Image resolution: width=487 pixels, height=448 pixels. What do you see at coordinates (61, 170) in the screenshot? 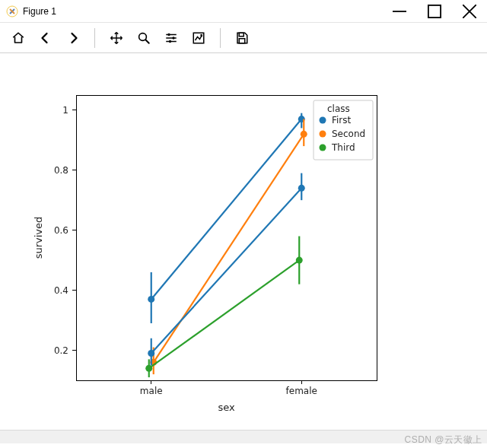
I see `svg-text: 0.8` at bounding box center [61, 170].